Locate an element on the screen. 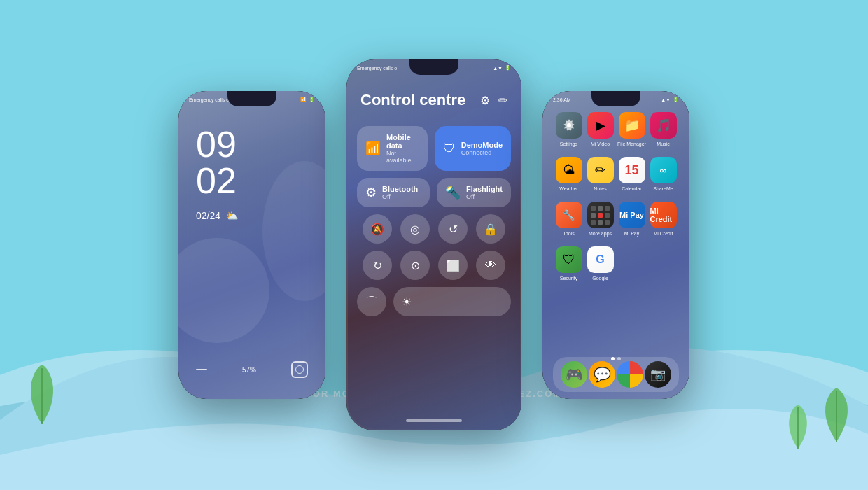 The image size is (868, 490). cc-icon-row-1: 🔕 ◎ ↺ 🔒 is located at coordinates (434, 229).